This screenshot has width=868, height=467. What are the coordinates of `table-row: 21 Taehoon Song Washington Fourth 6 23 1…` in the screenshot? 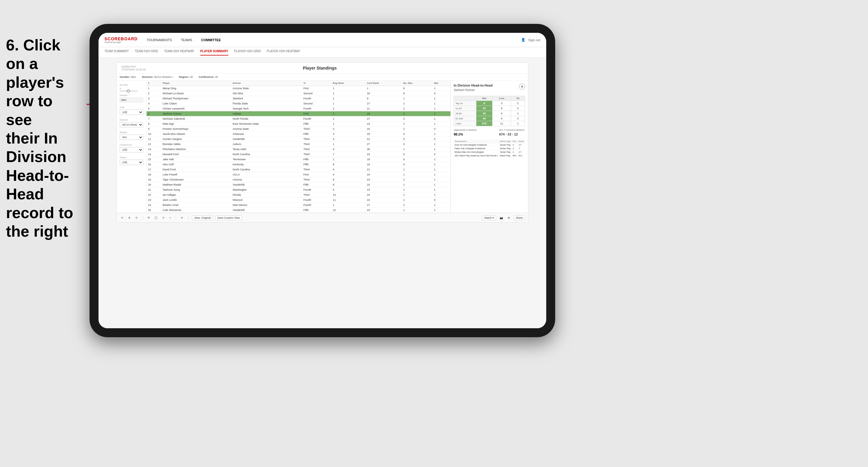 It's located at (299, 190).